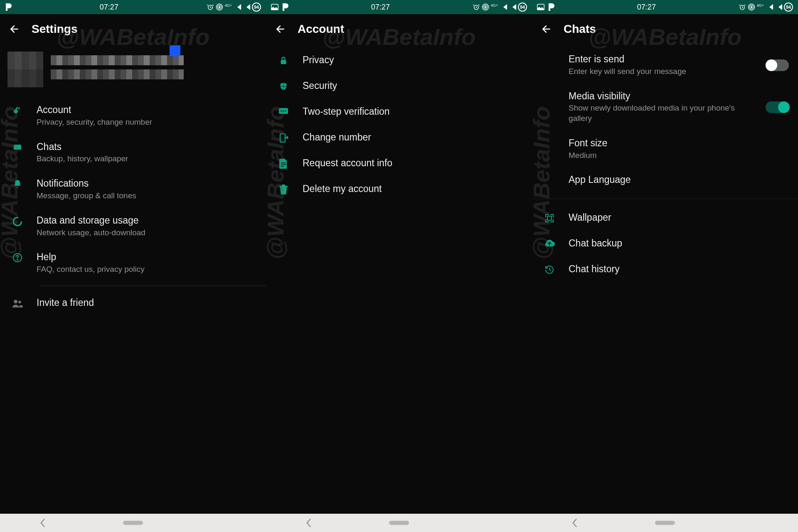 The height and width of the screenshot is (532, 798). Describe the element at coordinates (665, 107) in the screenshot. I see `chats-media-visibility: Media visibility Show newly downloaded m…` at that location.